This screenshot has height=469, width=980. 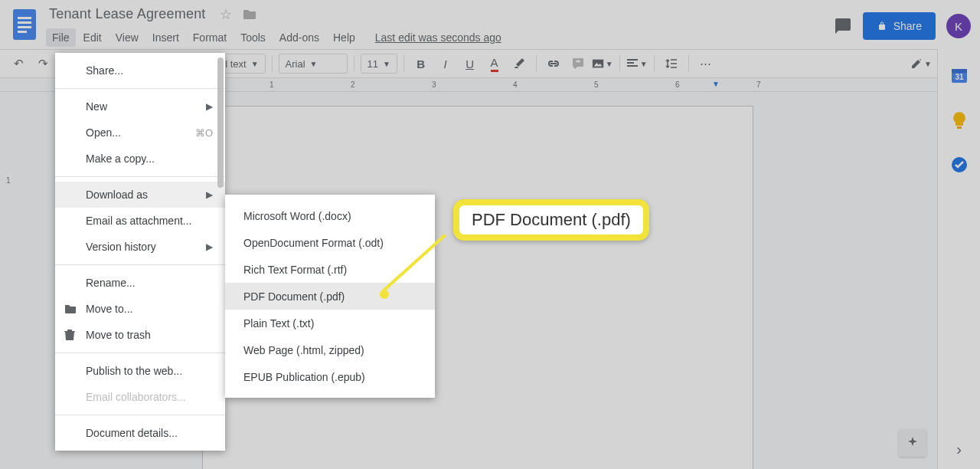 I want to click on highlight-button, so click(x=519, y=64).